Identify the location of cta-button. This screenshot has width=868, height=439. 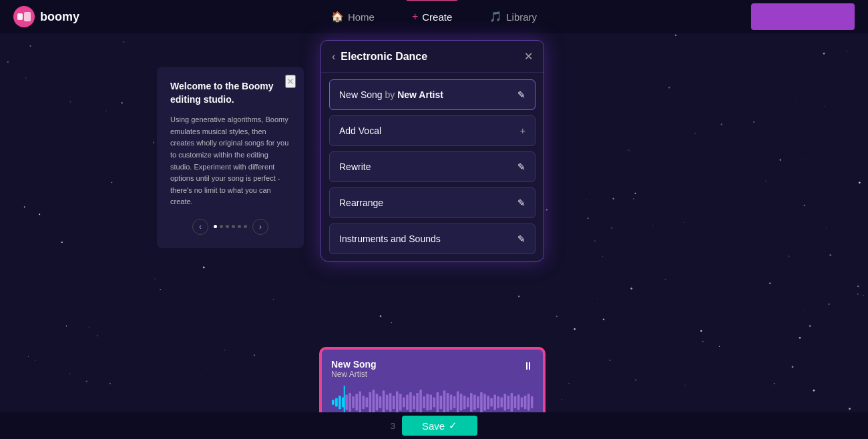
(803, 17).